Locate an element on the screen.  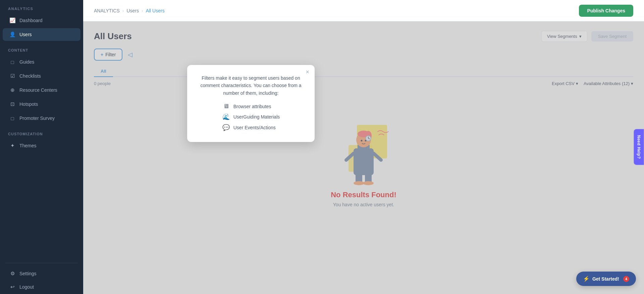
breadcrumb-sep-2: › is located at coordinates (142, 11).